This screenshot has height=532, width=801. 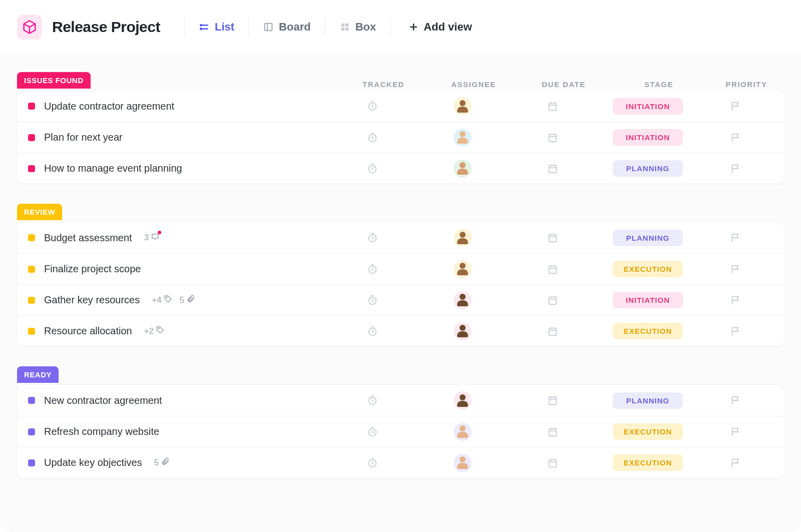 What do you see at coordinates (400, 400) in the screenshot?
I see `task-row: New contractor agreement PL` at bounding box center [400, 400].